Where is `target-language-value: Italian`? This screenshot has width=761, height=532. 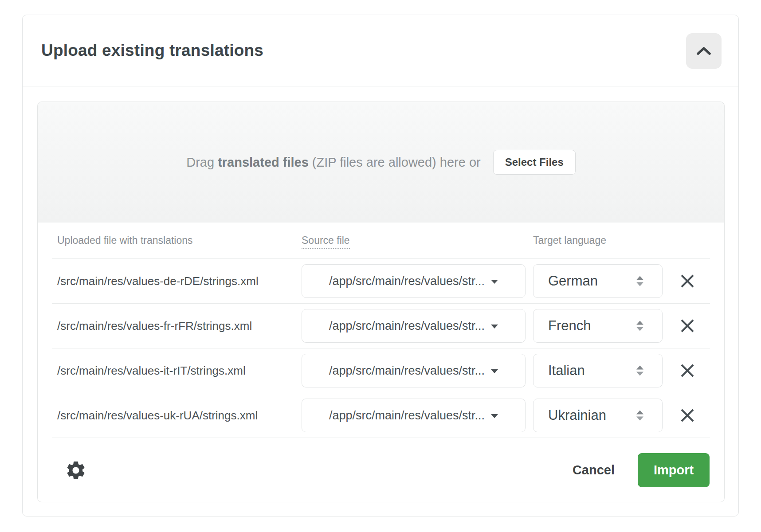
target-language-value: Italian is located at coordinates (567, 371).